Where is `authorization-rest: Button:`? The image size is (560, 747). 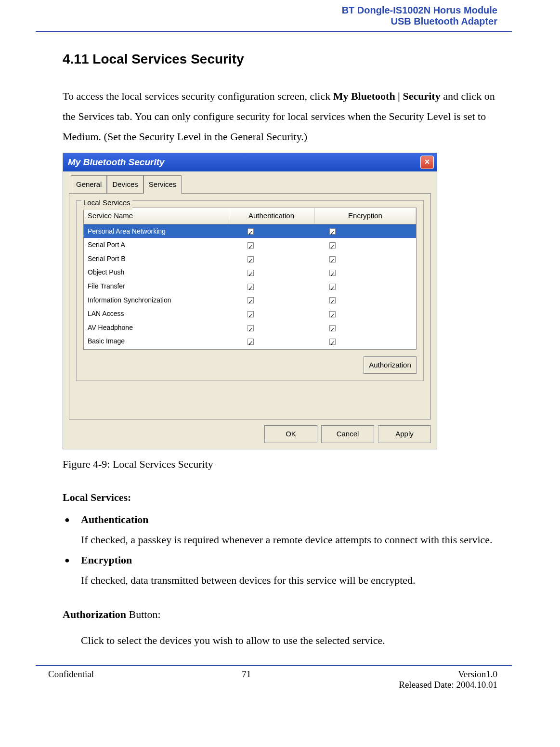
authorization-rest: Button: is located at coordinates (143, 615).